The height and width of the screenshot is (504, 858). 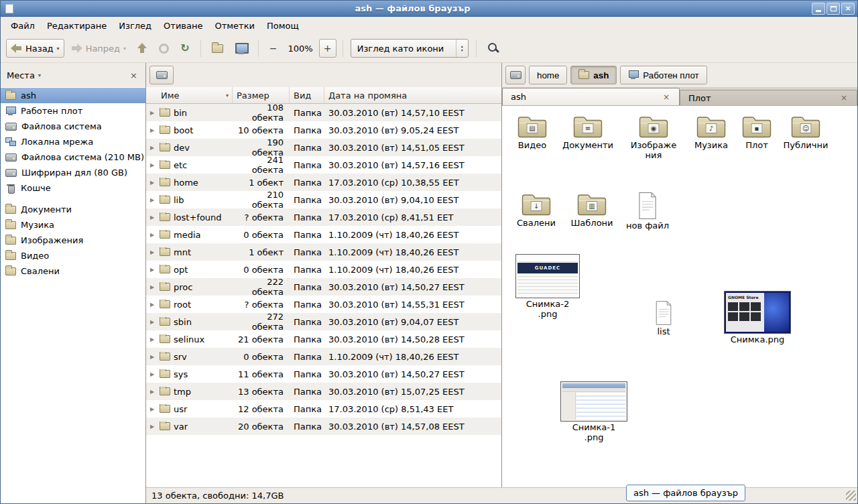 I want to click on column-header-type: Вид, so click(x=307, y=95).